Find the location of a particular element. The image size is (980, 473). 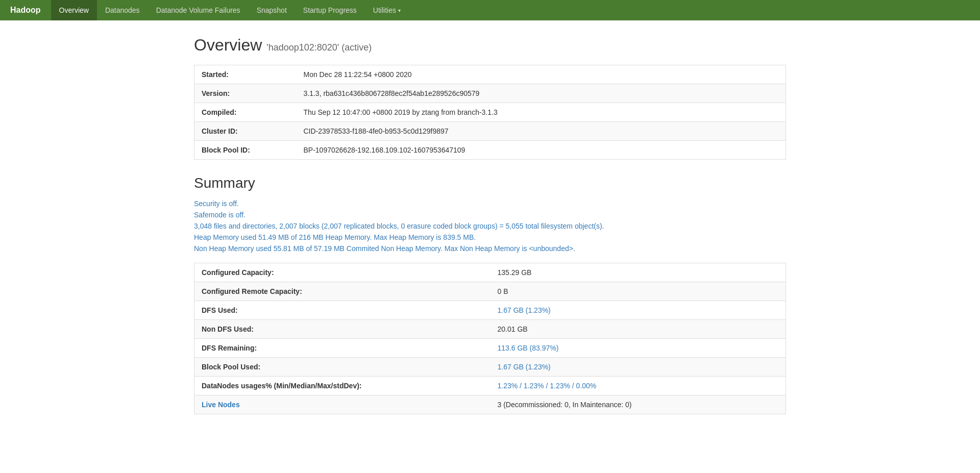

page-subtitle: 'hadoop102:8020' (active) is located at coordinates (319, 47).